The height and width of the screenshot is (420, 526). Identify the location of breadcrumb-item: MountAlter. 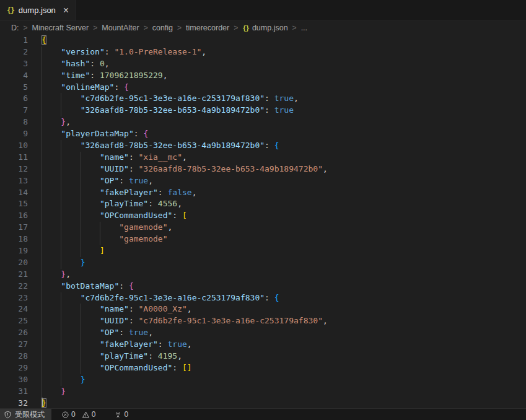
(120, 28).